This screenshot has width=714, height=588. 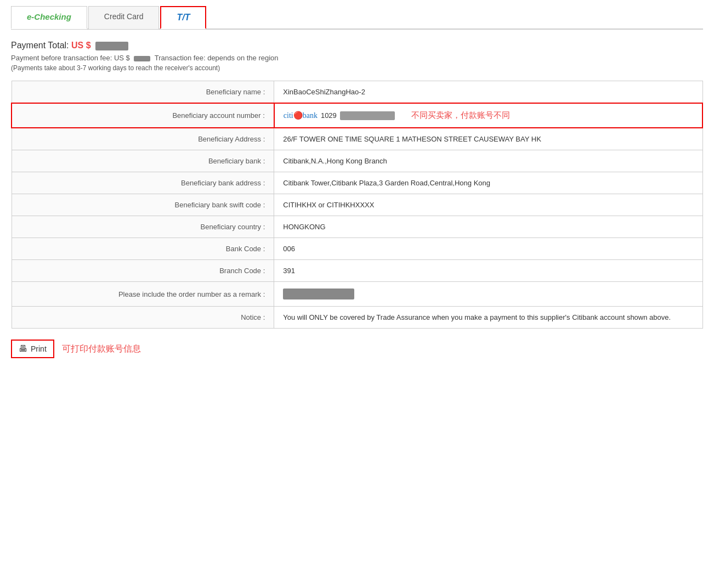 What do you see at coordinates (319, 294) in the screenshot?
I see `remark-masked` at bounding box center [319, 294].